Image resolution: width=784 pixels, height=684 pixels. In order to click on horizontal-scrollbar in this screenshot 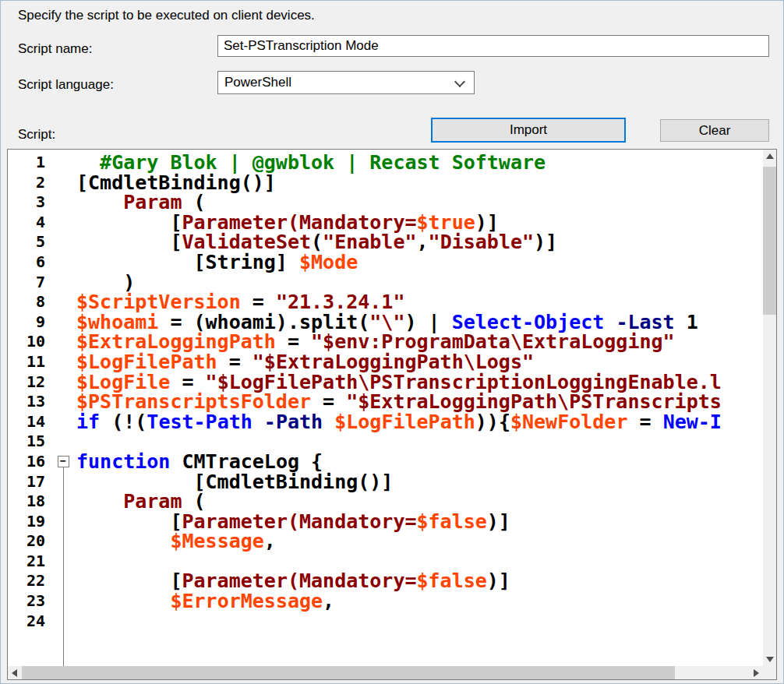, I will do `click(385, 673)`.